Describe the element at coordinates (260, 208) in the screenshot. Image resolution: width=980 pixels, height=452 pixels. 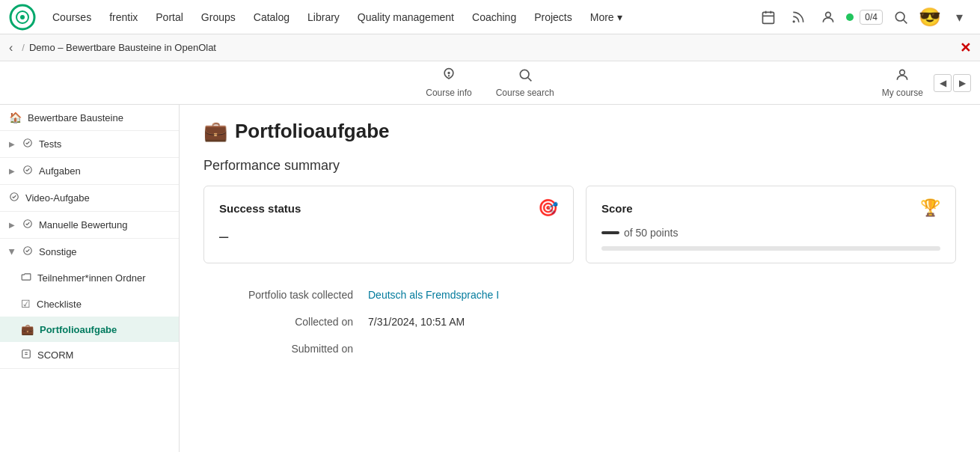
I see `success-status-label: Success status` at that location.